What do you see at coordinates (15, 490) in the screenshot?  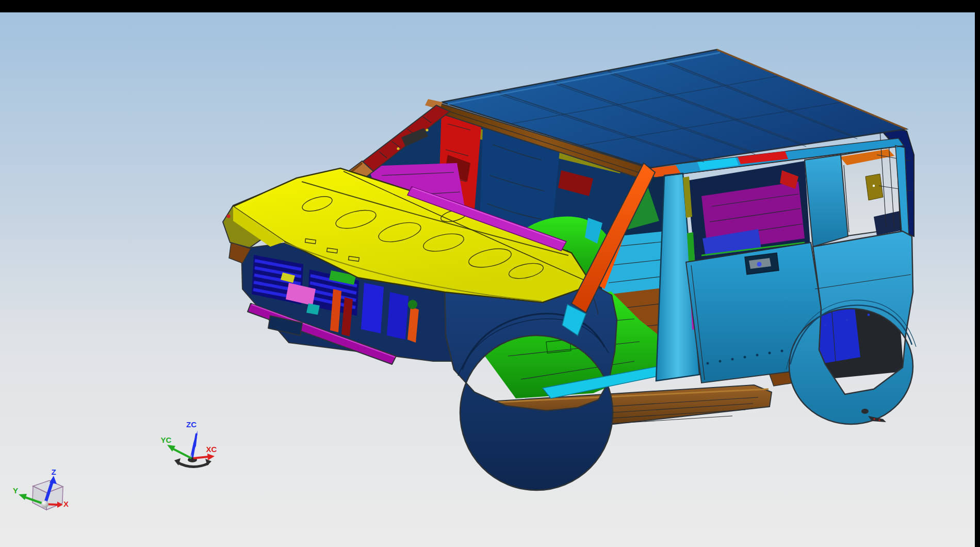 I see `abs-y-label: Y` at bounding box center [15, 490].